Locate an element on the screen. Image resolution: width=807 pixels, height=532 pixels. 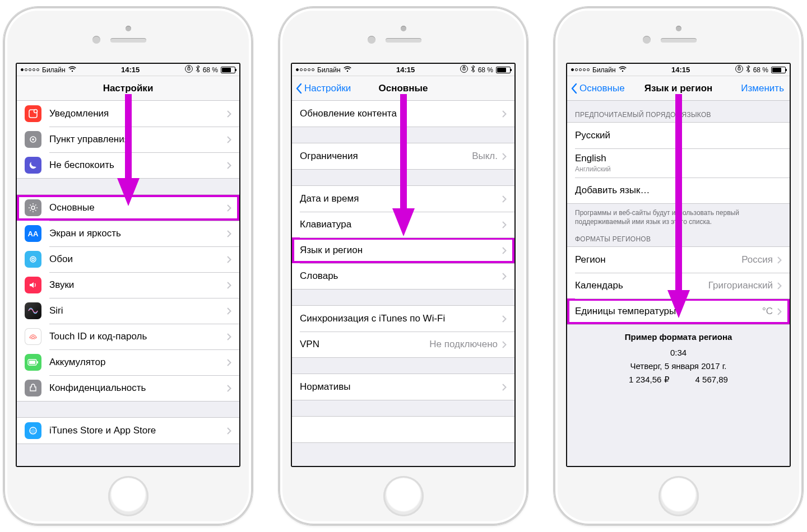
nav-title: Основные is located at coordinates (403, 88).